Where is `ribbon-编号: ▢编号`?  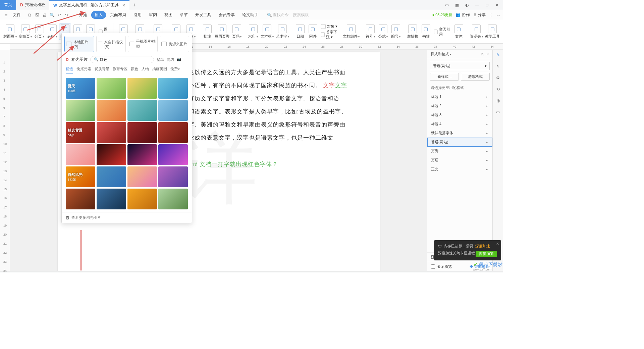 ribbon-编号: ▢编号 is located at coordinates (396, 32).